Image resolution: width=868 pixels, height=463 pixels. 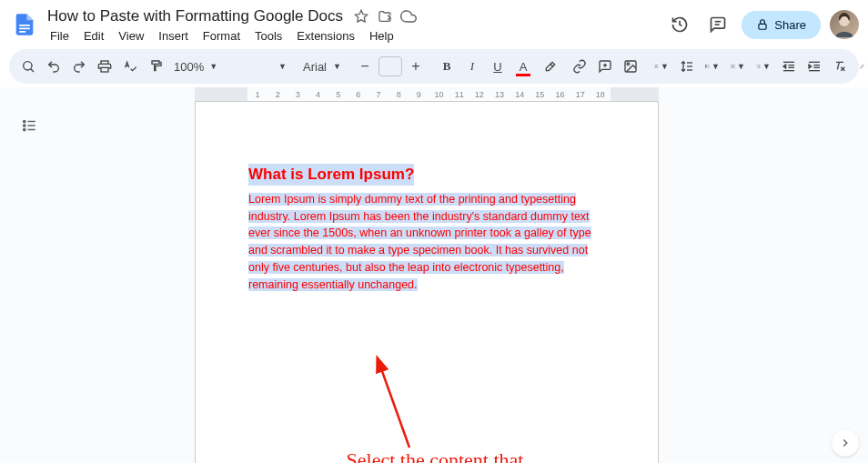 I want to click on decrease-indent-button, so click(x=789, y=66).